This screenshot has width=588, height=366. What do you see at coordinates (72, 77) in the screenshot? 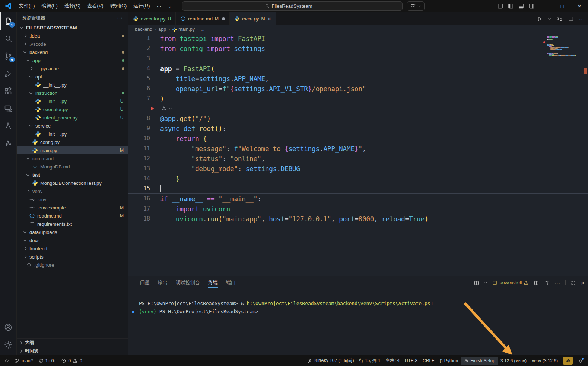
I see `tree-item: api` at bounding box center [72, 77].